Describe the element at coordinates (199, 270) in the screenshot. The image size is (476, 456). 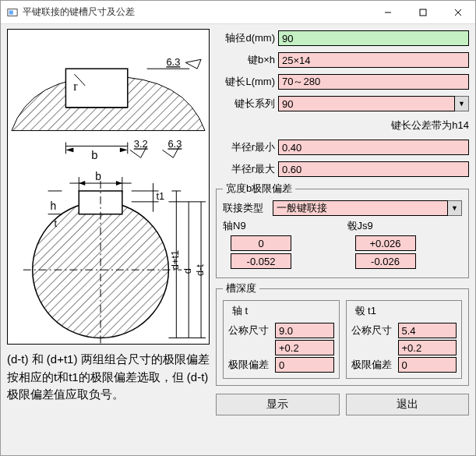
I see `svg-text: d-t` at that location.